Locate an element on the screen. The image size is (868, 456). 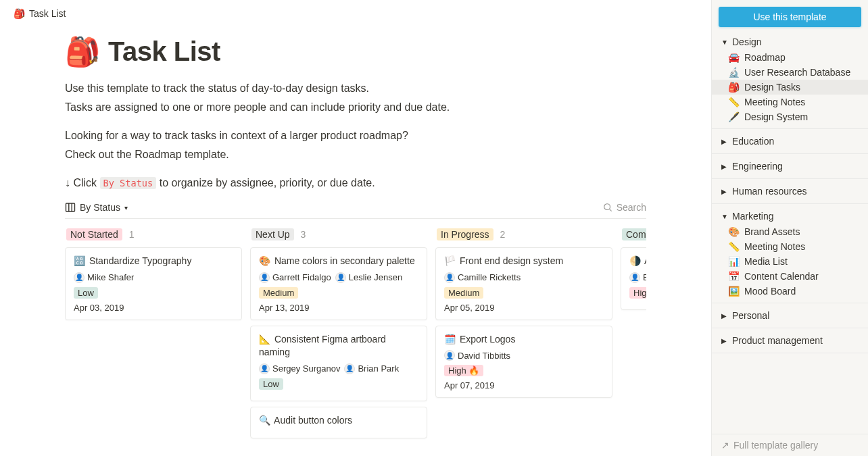
board-column: In Progress2🏳️ Front end design system👤C… is located at coordinates (524, 335).